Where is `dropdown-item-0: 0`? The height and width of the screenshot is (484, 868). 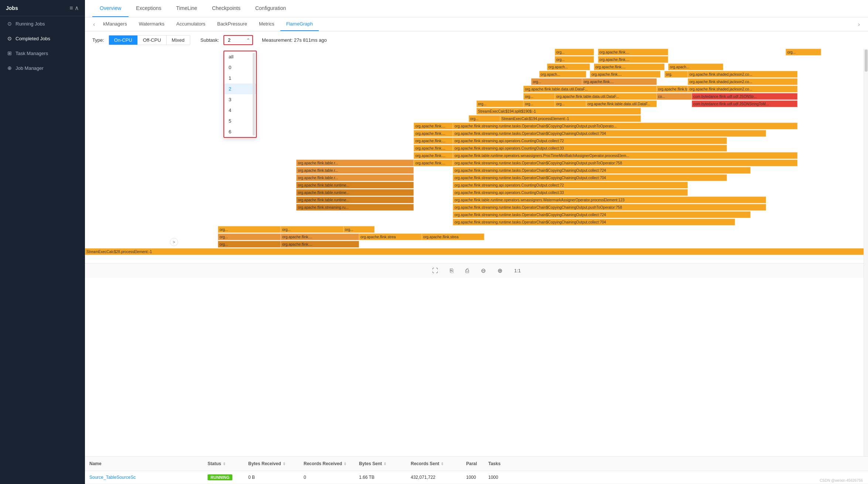
dropdown-item-0: 0 is located at coordinates (240, 67).